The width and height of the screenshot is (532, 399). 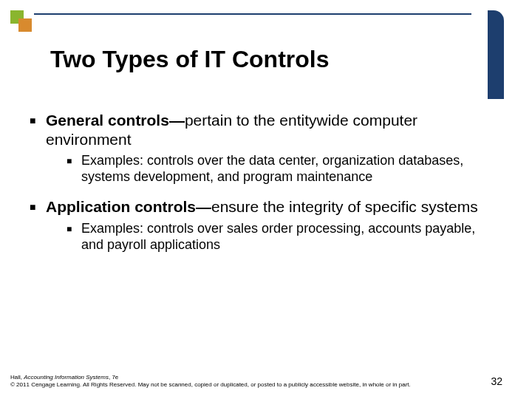 What do you see at coordinates (66, 377) in the screenshot?
I see `footer-book: Accounting Information Systems` at bounding box center [66, 377].